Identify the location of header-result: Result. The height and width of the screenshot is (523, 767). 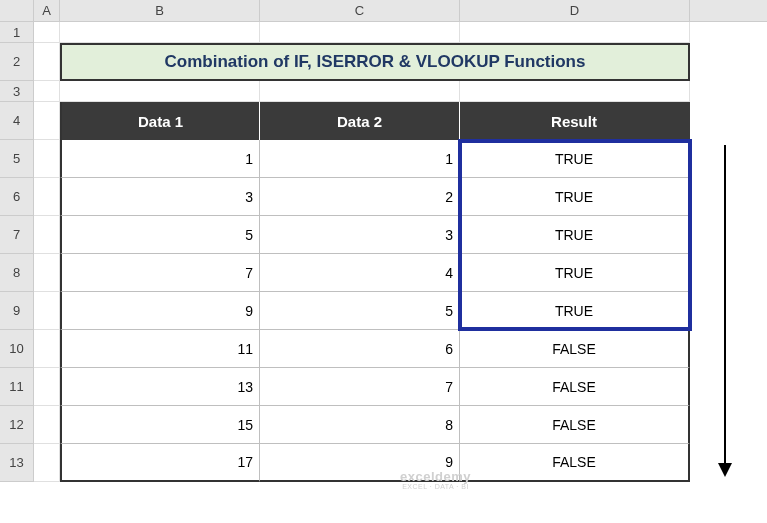
(575, 121).